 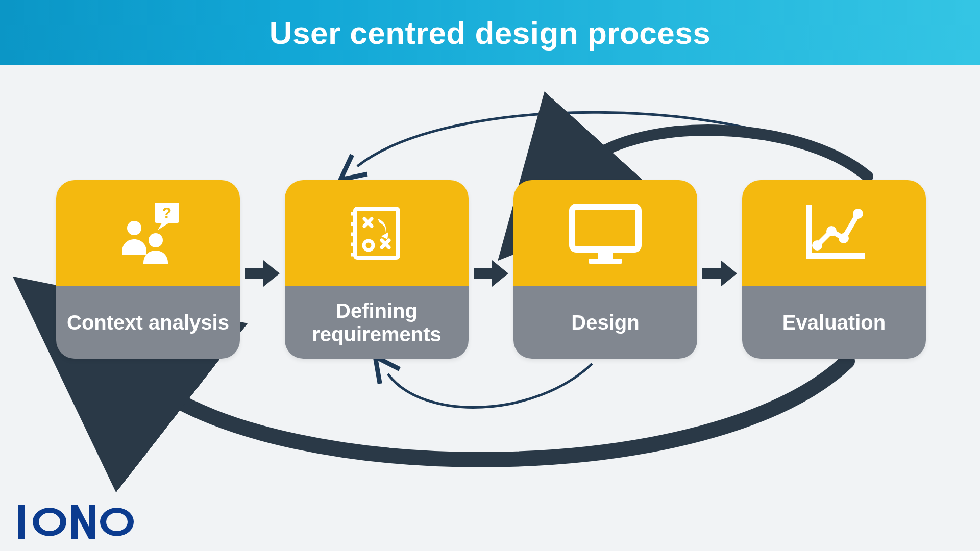 What do you see at coordinates (490, 33) in the screenshot?
I see `page-title: User centred design process` at bounding box center [490, 33].